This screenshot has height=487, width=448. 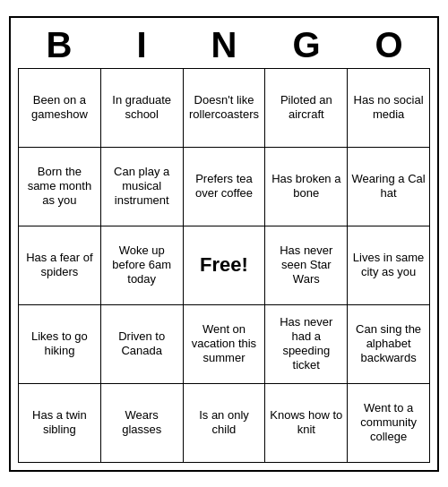 What do you see at coordinates (389, 108) in the screenshot?
I see `bingo-cell-4: Has no social media` at bounding box center [389, 108].